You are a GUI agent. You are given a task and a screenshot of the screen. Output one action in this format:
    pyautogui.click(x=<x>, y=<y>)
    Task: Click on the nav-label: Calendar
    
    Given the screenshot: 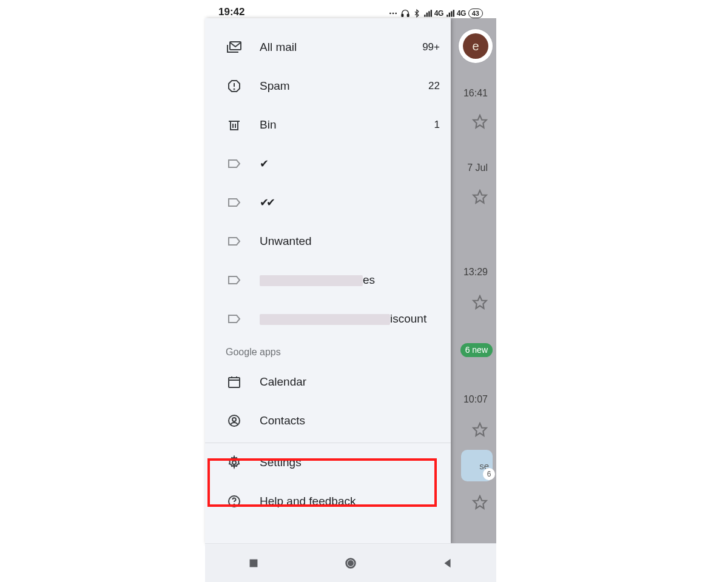 What is the action you would take?
    pyautogui.click(x=349, y=382)
    